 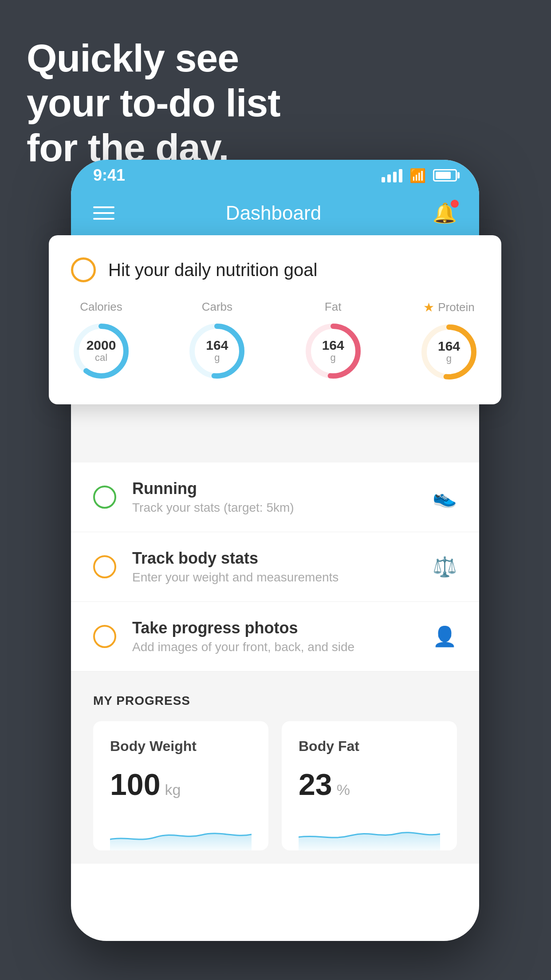 I want to click on body-weight-card: Body Weight 100 kg, so click(x=181, y=786).